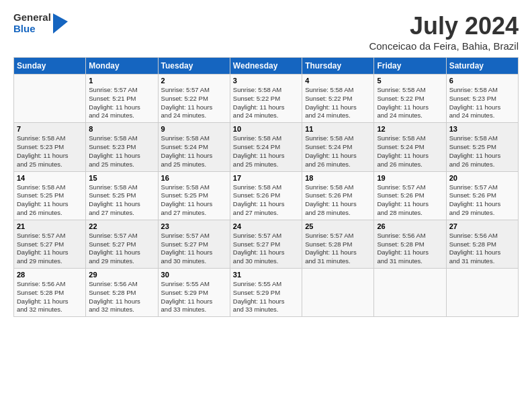  I want to click on day-number: 27, so click(482, 226).